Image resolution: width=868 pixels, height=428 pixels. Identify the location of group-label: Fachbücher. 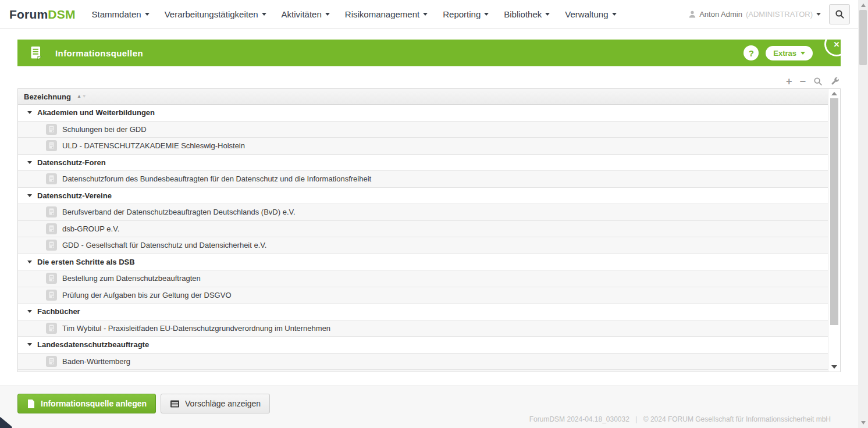
(59, 312).